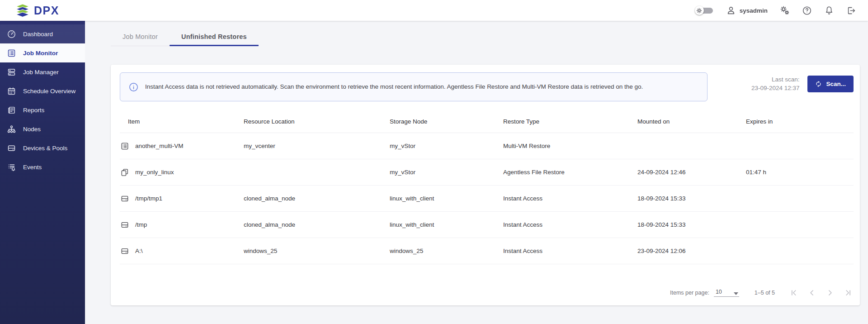 This screenshot has height=324, width=868. What do you see at coordinates (42, 53) in the screenshot?
I see `sidebar-item-job-monitor: Job Monitor` at bounding box center [42, 53].